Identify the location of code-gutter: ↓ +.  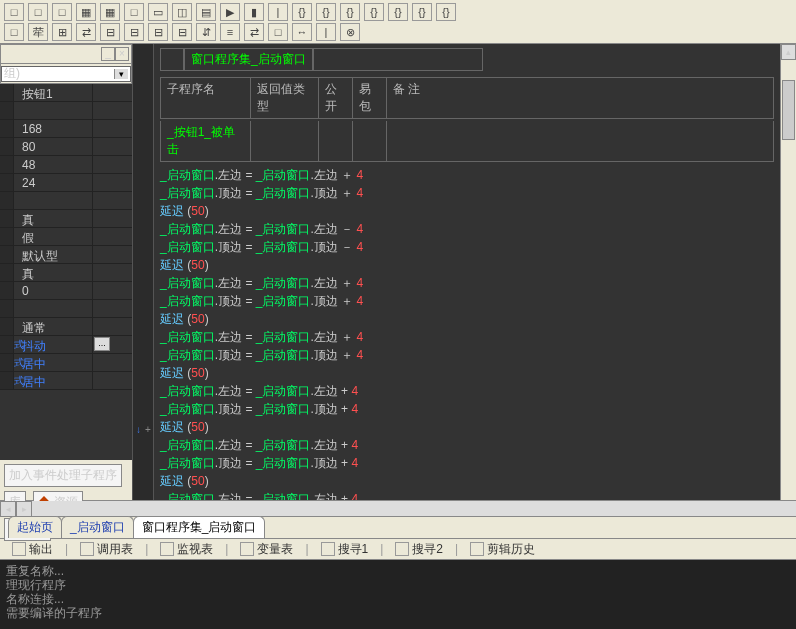
(143, 272).